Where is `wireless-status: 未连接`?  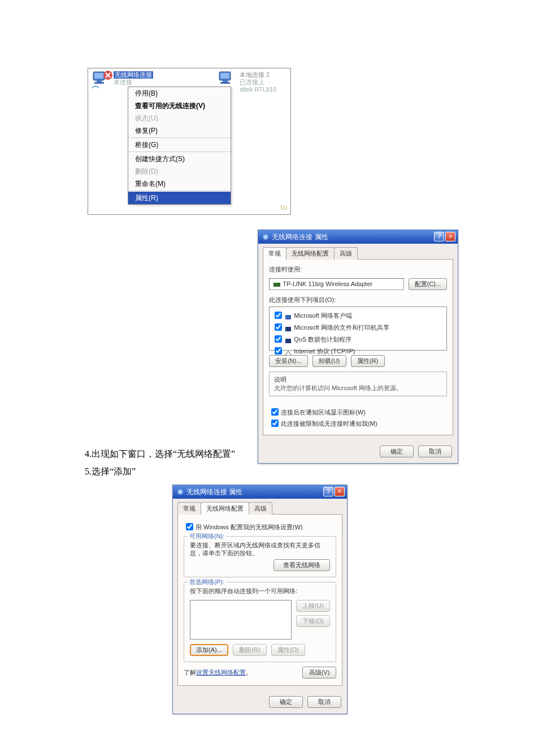
wireless-status: 未连接 is located at coordinates (123, 82).